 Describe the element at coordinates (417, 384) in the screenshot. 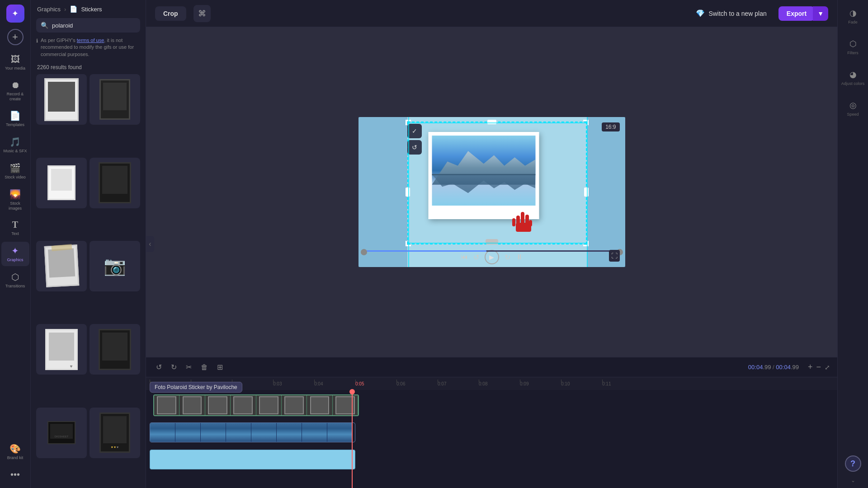

I see `ruler-mark: 0:06` at that location.